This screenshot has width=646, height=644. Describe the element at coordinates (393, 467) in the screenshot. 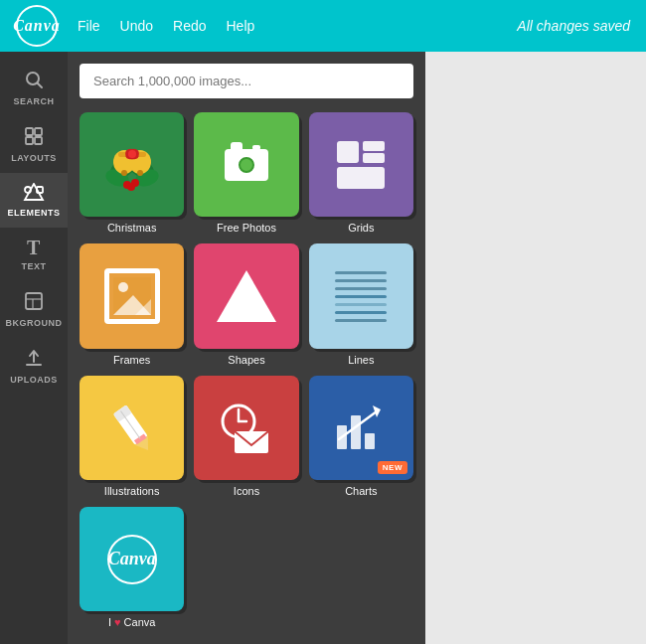

I see `new-badge: NEW` at that location.